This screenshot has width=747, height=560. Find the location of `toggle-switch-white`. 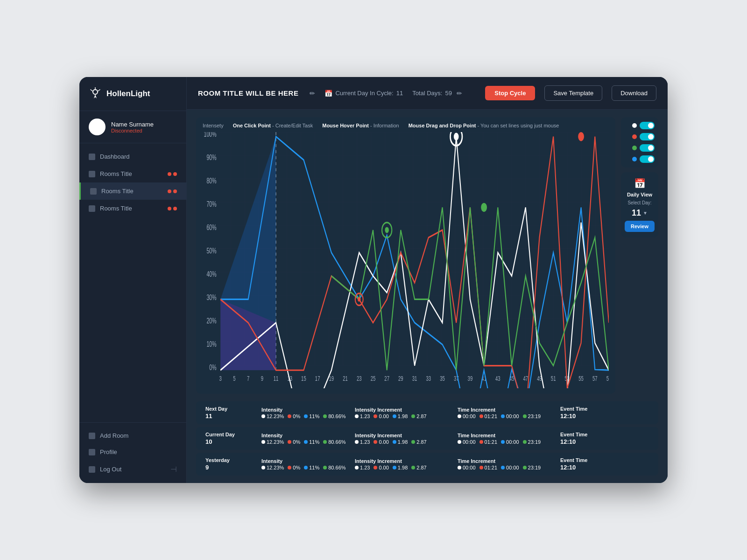

toggle-switch-white is located at coordinates (647, 126).